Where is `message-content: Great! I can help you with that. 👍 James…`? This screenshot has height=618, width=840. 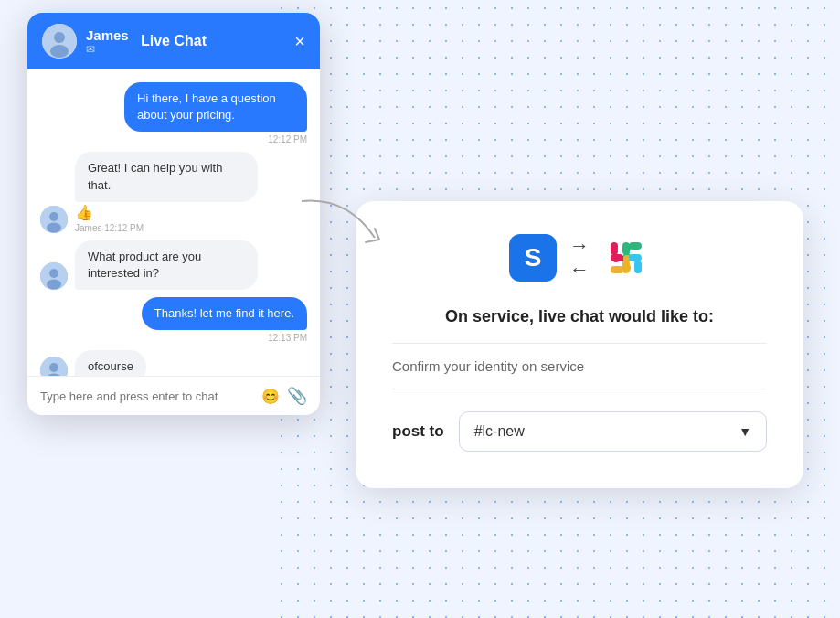
message-content: Great! I can help you with that. 👍 James… is located at coordinates (166, 192).